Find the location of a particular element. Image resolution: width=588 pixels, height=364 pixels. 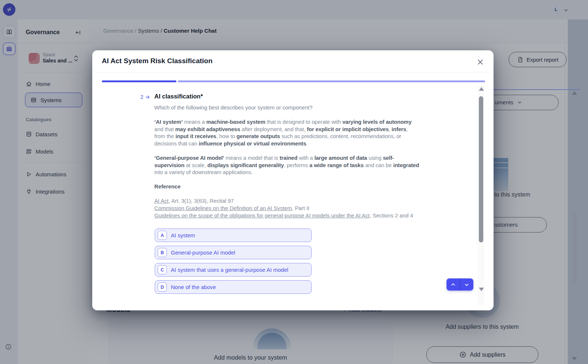

option-b: B General-purpose AI model is located at coordinates (233, 253).